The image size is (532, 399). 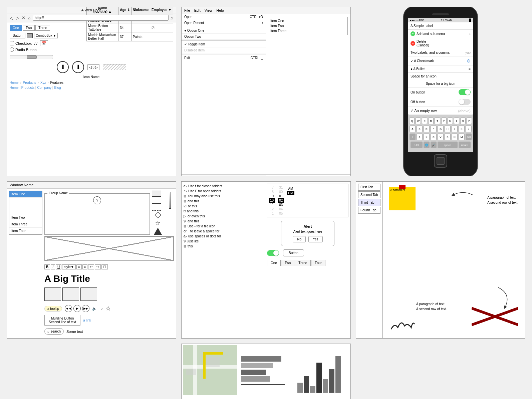 I want to click on bold-btn: B, so click(x=47, y=267).